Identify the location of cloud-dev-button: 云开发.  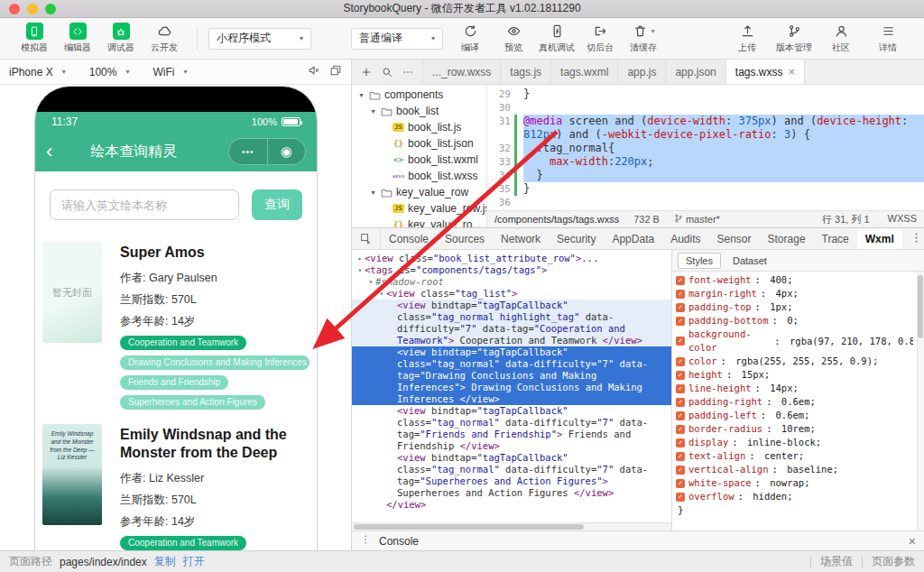
(164, 38).